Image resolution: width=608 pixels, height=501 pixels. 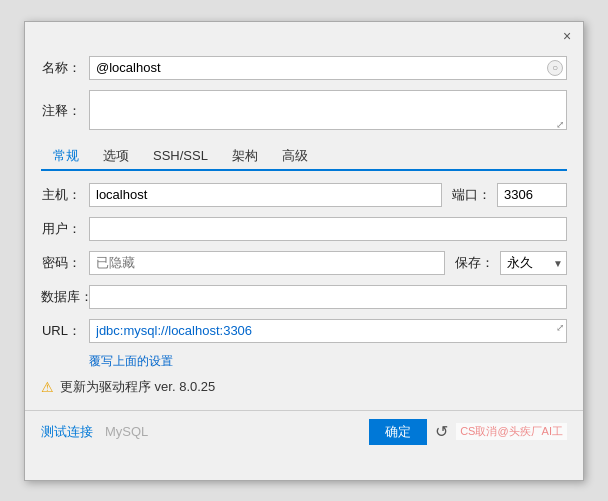 I want to click on name-wrapper: ○, so click(x=328, y=68).